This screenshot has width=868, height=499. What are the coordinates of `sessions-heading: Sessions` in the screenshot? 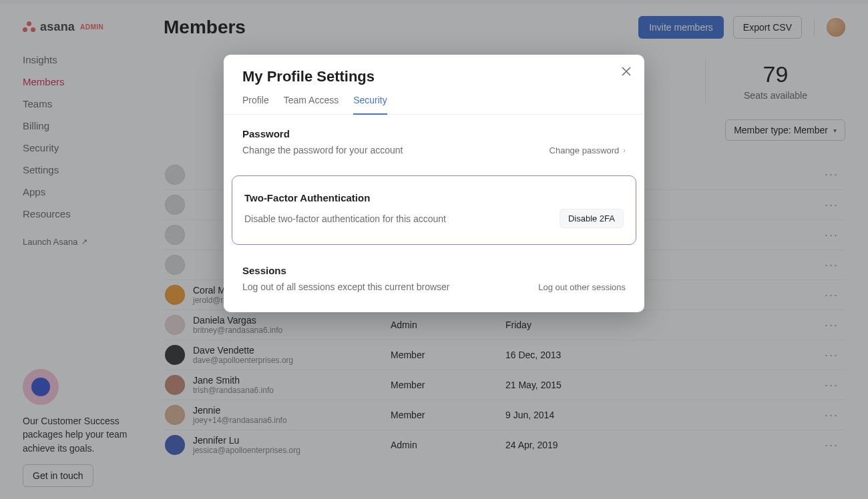 It's located at (434, 271).